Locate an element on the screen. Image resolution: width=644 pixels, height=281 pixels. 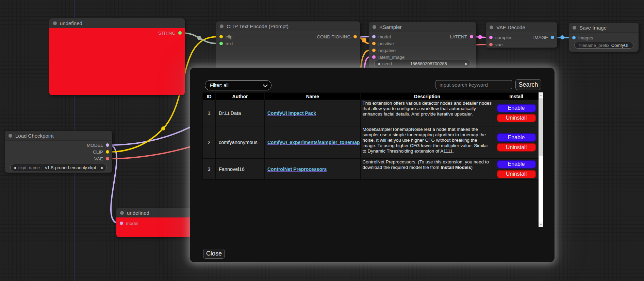
slot-label: samples is located at coordinates (504, 37).